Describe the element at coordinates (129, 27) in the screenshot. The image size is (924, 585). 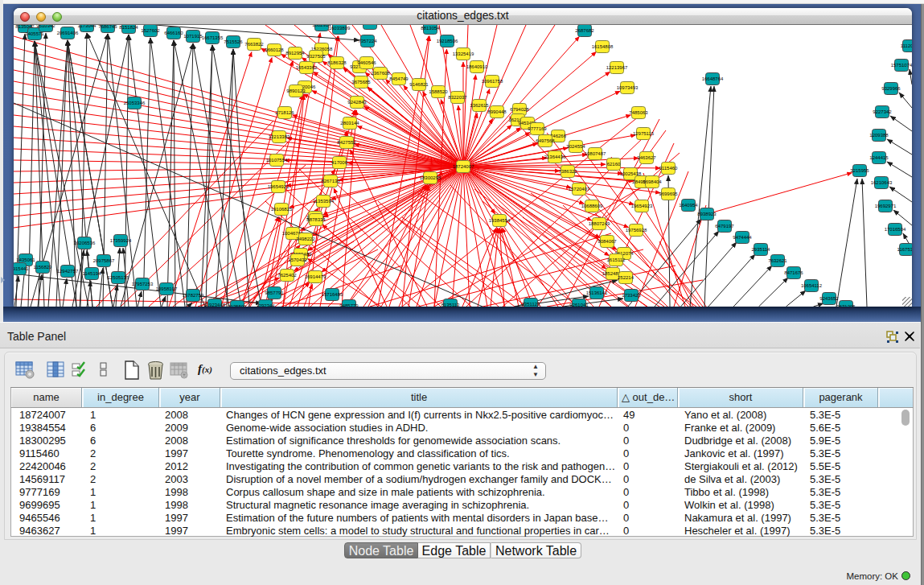
I see `svg-text: 8151824` at that location.